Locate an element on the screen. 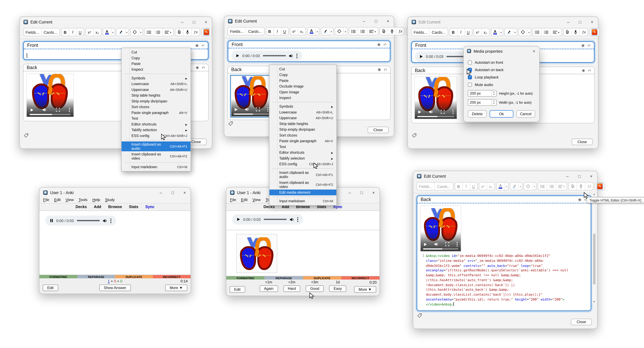 Image resolution: width=644 pixels, height=348 pixels. highlight-dropdown: ▾ is located at coordinates (515, 32).